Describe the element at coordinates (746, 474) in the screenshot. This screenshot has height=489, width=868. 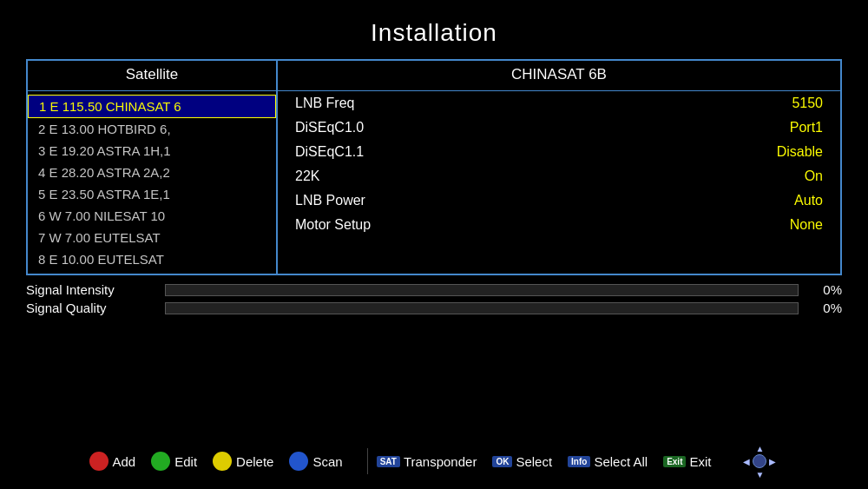
I see `nav-corner-bl` at that location.